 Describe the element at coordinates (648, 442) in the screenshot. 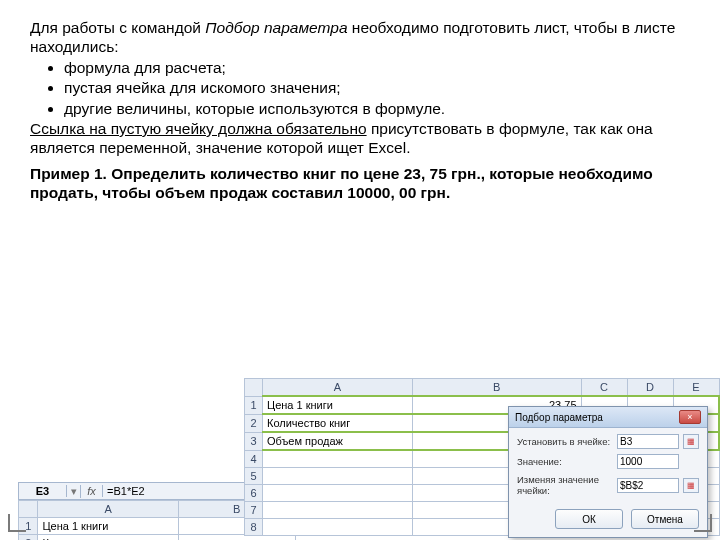

I see `set-cell-input` at that location.